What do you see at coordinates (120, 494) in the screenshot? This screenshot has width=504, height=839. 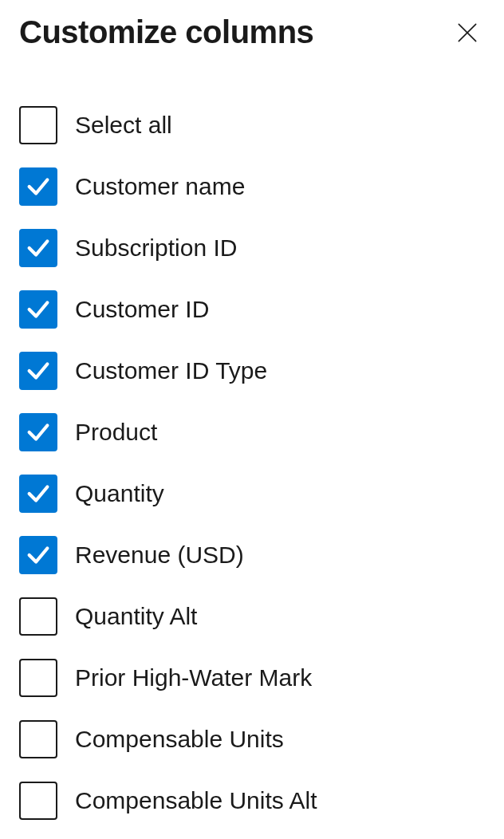 I see `checkbox-label-quantity: Quantity` at bounding box center [120, 494].